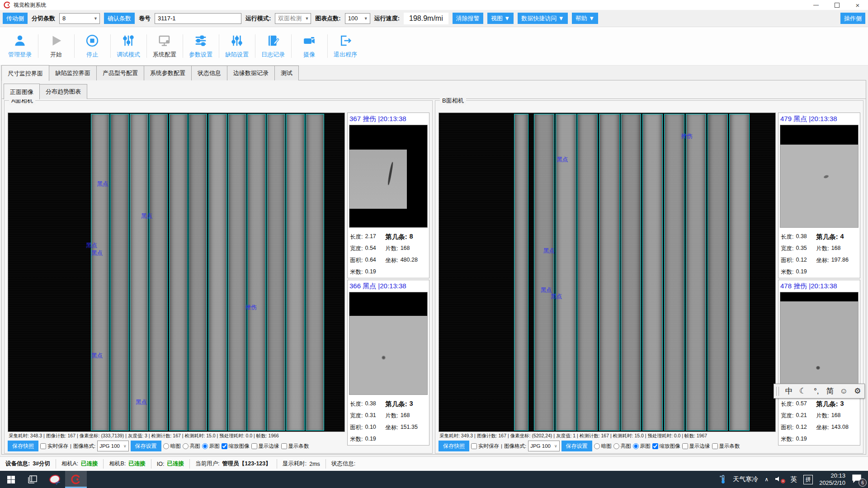 The image size is (868, 488). Describe the element at coordinates (808, 480) in the screenshot. I see `ime-mode-indicator: 拼` at that location.